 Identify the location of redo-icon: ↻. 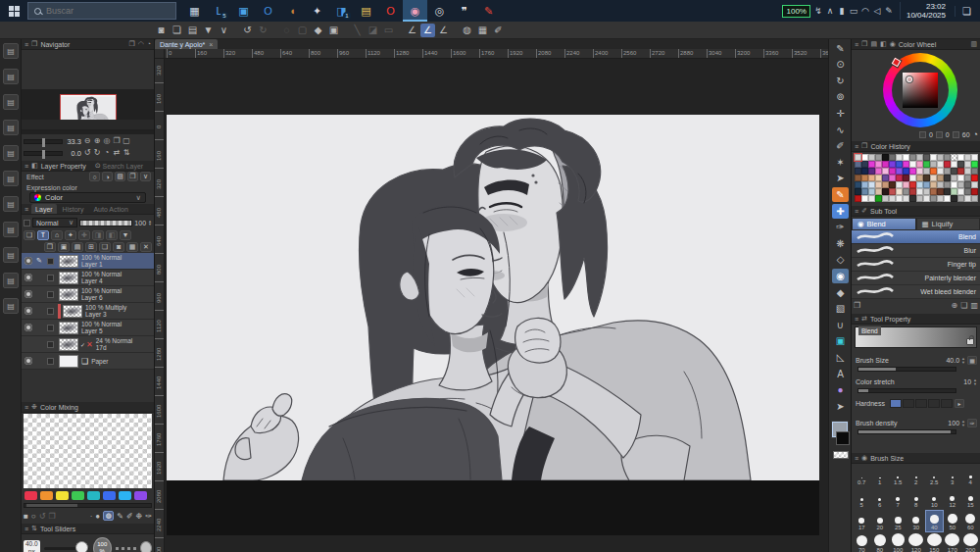
(263, 30).